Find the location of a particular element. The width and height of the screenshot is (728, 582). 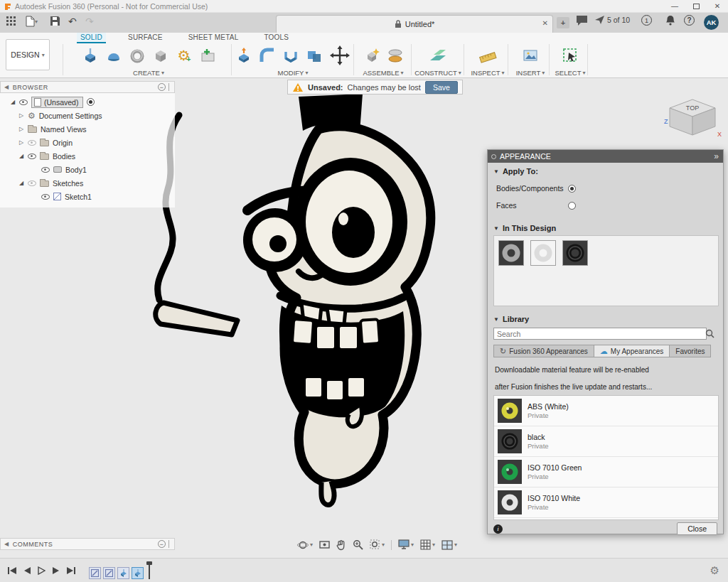

extrude-icon is located at coordinates (90, 55).